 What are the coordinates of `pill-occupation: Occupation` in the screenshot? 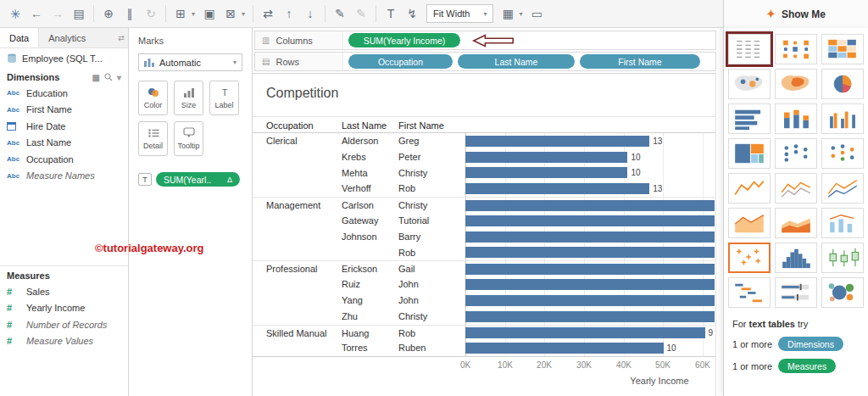 It's located at (400, 61).